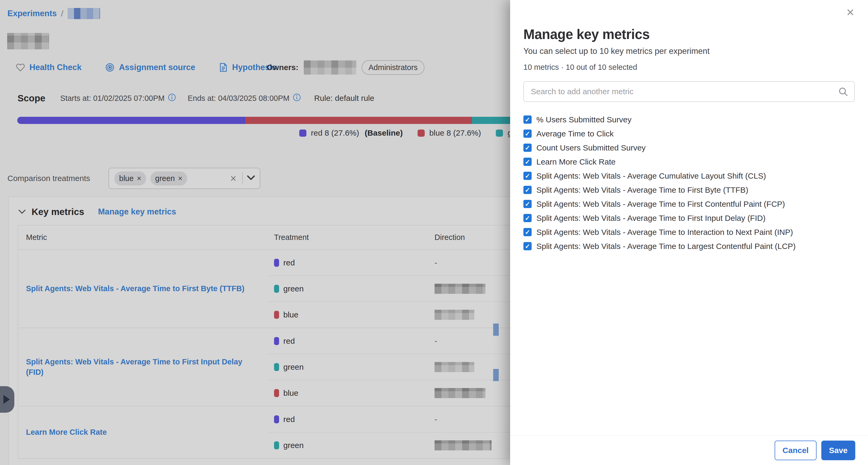  What do you see at coordinates (689, 92) in the screenshot?
I see `search-input` at bounding box center [689, 92].